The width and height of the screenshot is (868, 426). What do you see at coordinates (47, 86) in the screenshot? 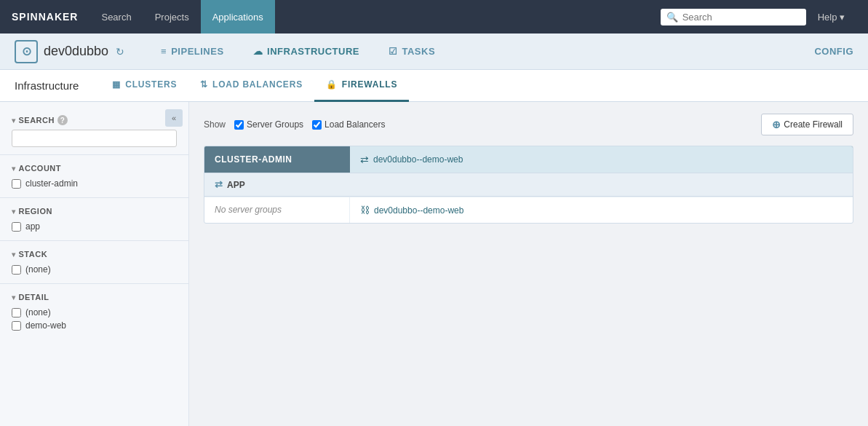
I see `infra-title: Infrastructure` at bounding box center [47, 86].